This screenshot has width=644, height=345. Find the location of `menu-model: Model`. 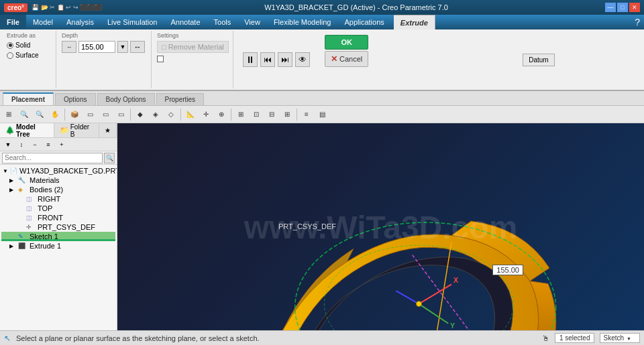

menu-model: Model is located at coordinates (43, 22).